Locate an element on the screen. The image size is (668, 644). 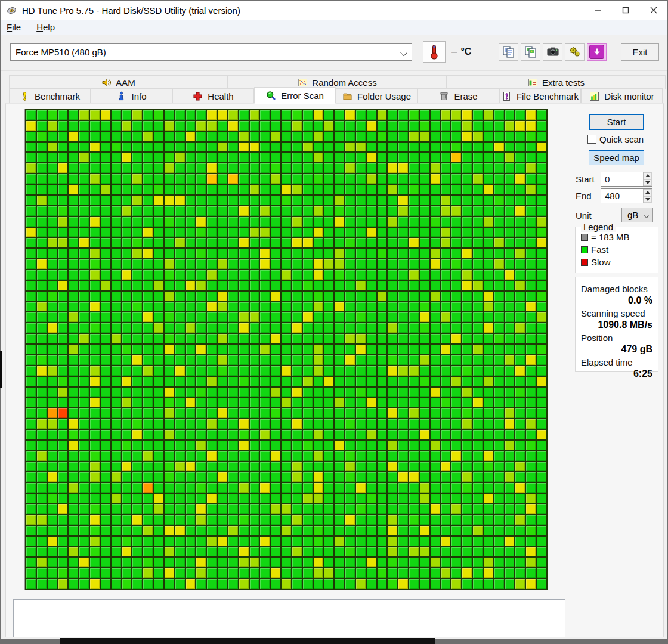
menu-file: File is located at coordinates (14, 27).